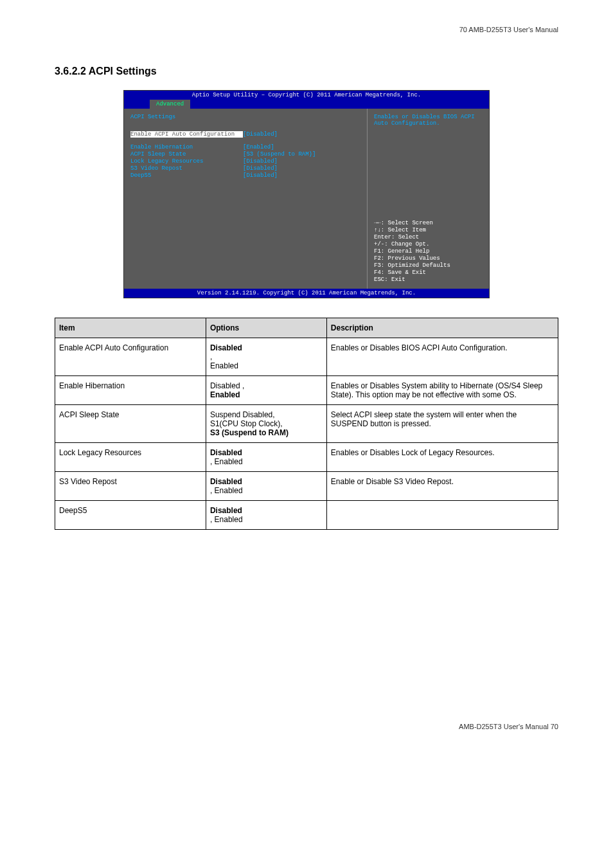 The width and height of the screenshot is (613, 868). Describe the element at coordinates (306, 71) in the screenshot. I see `section-title: 3.6.2.2 ACPI Settings` at that location.